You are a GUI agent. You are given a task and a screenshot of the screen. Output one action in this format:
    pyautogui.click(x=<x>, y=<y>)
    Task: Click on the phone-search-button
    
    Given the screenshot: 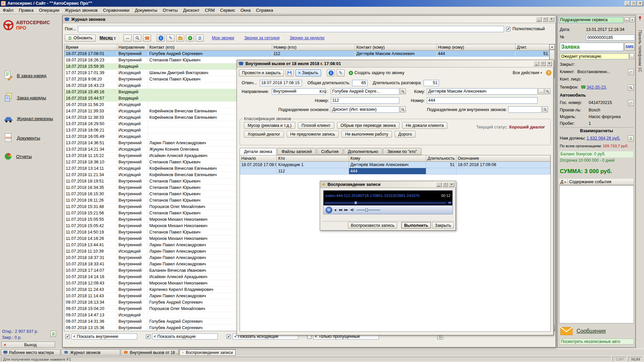 What is the action you would take?
    pyautogui.click(x=631, y=88)
    